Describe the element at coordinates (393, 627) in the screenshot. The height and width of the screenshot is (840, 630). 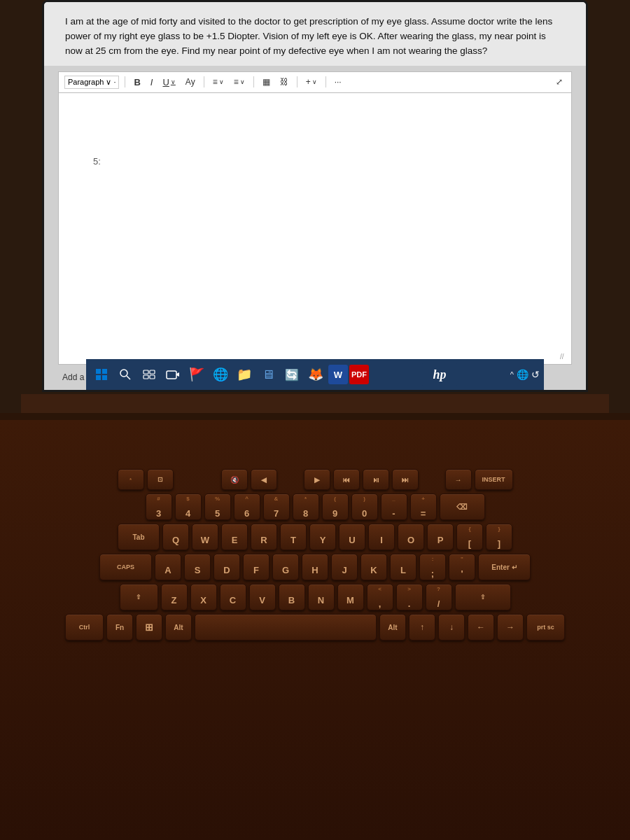
I see `key-alt-right: Alt` at that location.